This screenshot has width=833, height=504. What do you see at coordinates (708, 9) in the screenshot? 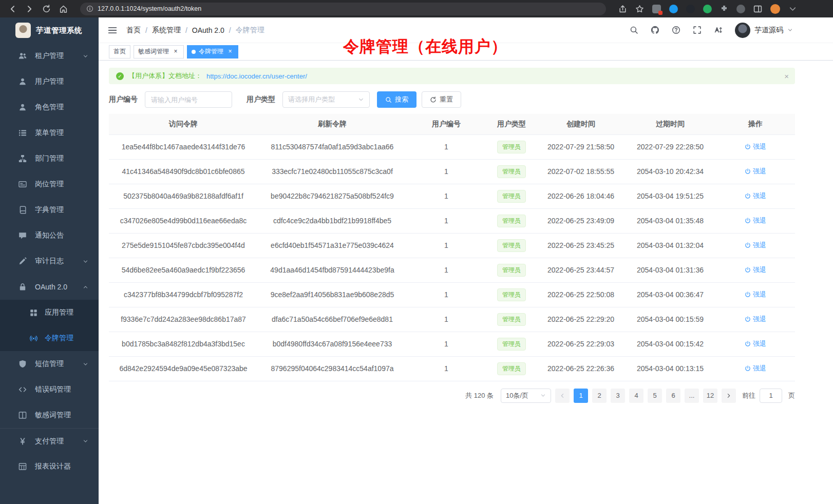
I see `extension-icon-green` at bounding box center [708, 9].